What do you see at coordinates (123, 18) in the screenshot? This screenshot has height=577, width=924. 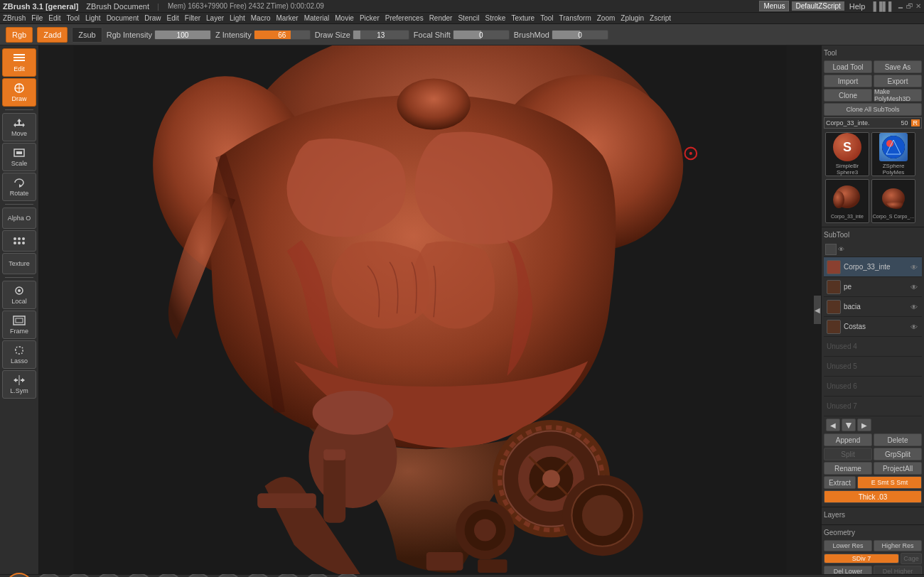 I see `menu-document: Document` at bounding box center [123, 18].